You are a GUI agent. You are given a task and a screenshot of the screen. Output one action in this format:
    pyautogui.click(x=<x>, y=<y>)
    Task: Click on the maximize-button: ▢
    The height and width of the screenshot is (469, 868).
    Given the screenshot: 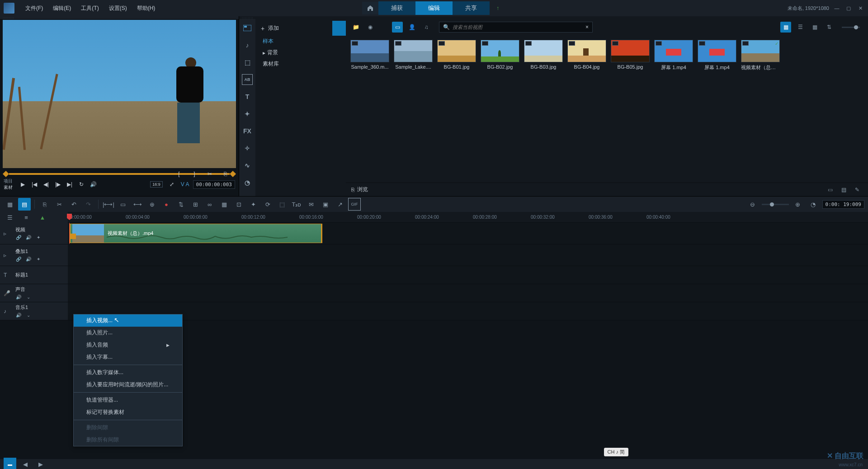 What is the action you would take?
    pyautogui.click(x=849, y=8)
    